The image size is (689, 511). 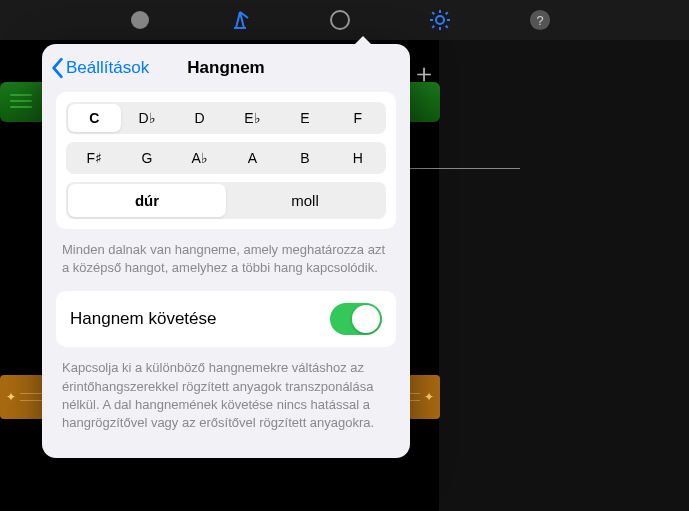 What do you see at coordinates (147, 200) in the screenshot?
I see `mode-major: dúr` at bounding box center [147, 200].